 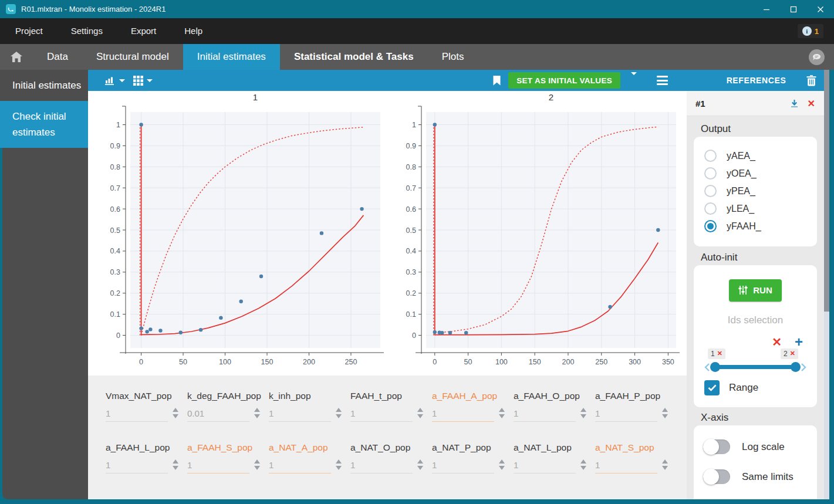 What do you see at coordinates (777, 342) in the screenshot?
I see `clear-ids-icon: ✕` at bounding box center [777, 342].